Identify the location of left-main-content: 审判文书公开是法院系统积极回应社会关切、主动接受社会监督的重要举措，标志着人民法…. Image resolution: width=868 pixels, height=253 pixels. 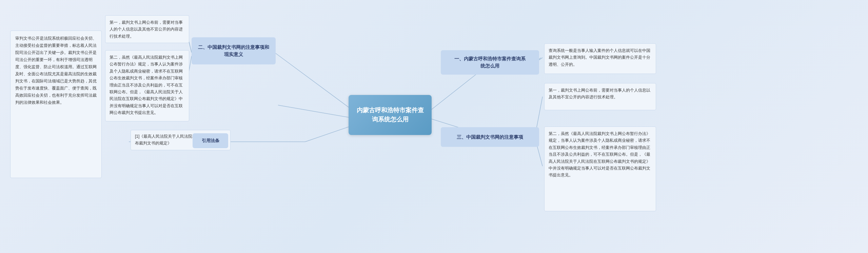
(56, 104).